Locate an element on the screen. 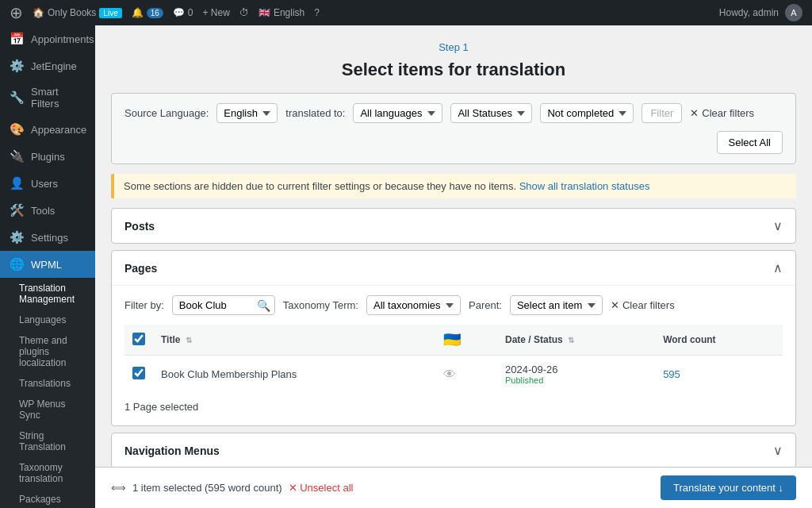 The image size is (812, 508). date-sort-icon: ⇅ is located at coordinates (571, 340).